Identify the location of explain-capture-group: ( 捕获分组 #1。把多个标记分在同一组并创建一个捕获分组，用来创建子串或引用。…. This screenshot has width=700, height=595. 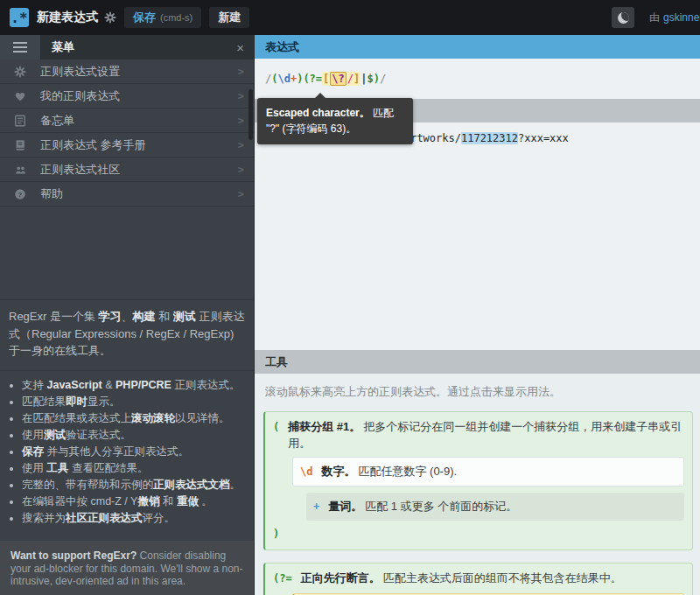
(478, 481).